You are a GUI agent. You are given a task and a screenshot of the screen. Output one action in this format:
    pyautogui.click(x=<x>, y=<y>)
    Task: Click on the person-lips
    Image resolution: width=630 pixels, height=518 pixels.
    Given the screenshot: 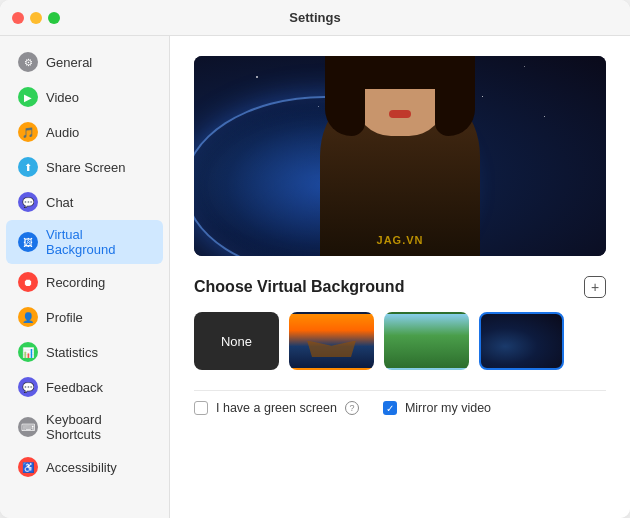 What is the action you would take?
    pyautogui.click(x=400, y=114)
    